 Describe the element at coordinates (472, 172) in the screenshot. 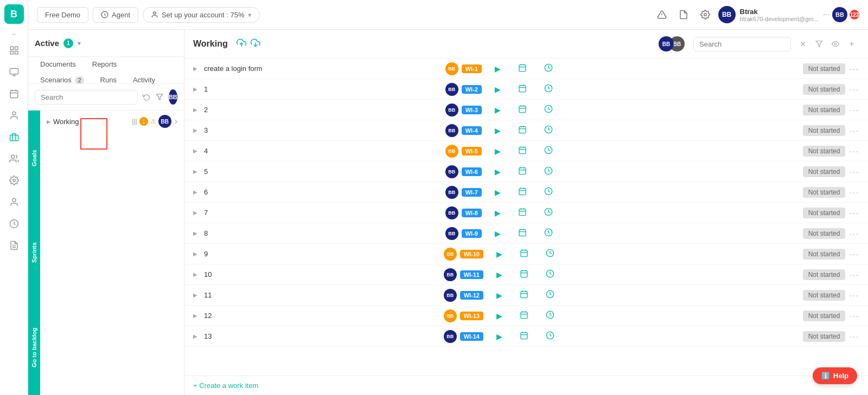

I see `row-badge: WI-6` at that location.